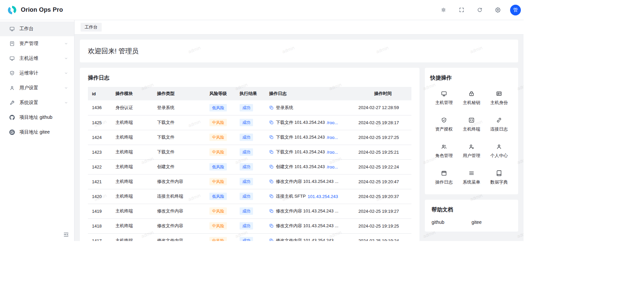 The width and height of the screenshot is (644, 295). I want to click on help-link-gitee: gitee, so click(491, 222).